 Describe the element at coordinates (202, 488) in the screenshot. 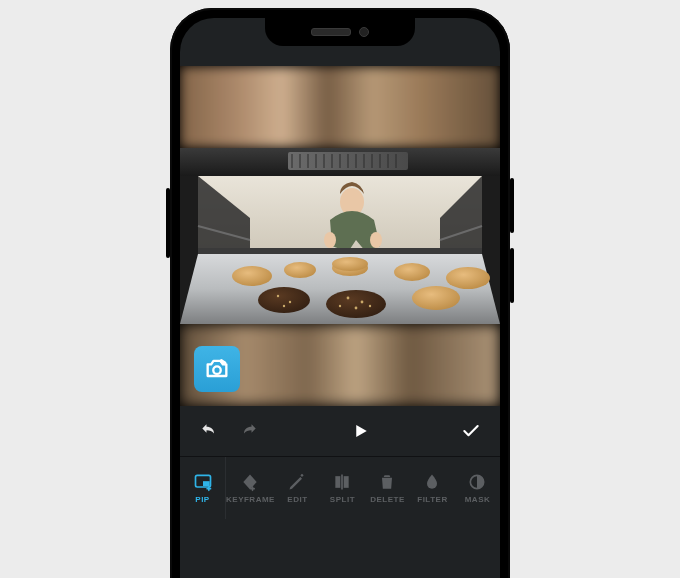

I see `tool-pip: PIP` at that location.